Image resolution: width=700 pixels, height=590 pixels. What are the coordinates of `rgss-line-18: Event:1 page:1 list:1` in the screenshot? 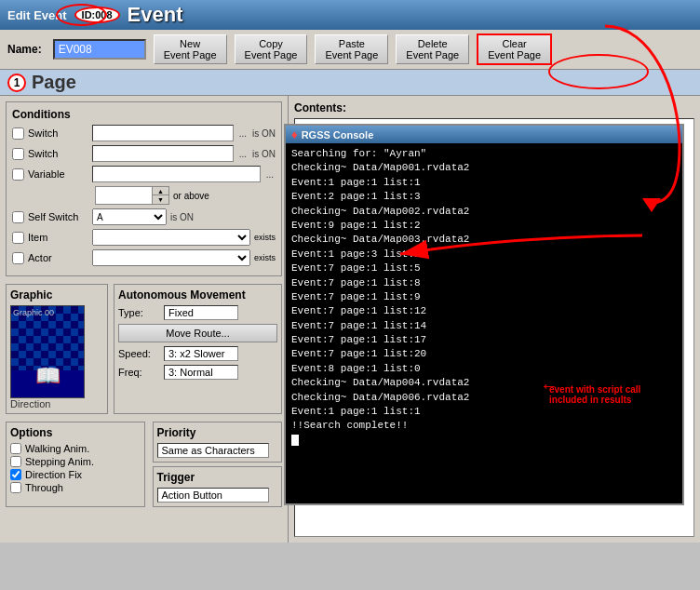 It's located at (484, 411).